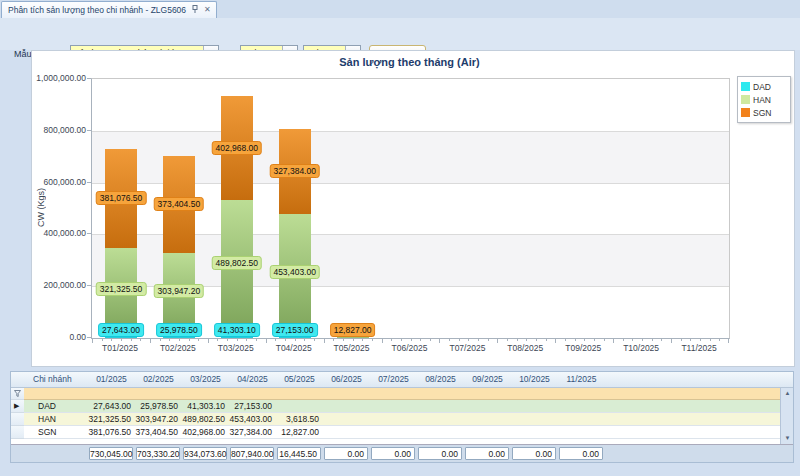 This screenshot has height=476, width=800. What do you see at coordinates (112, 380) in the screenshot?
I see `column-header-01/2025: 01/2025` at bounding box center [112, 380].